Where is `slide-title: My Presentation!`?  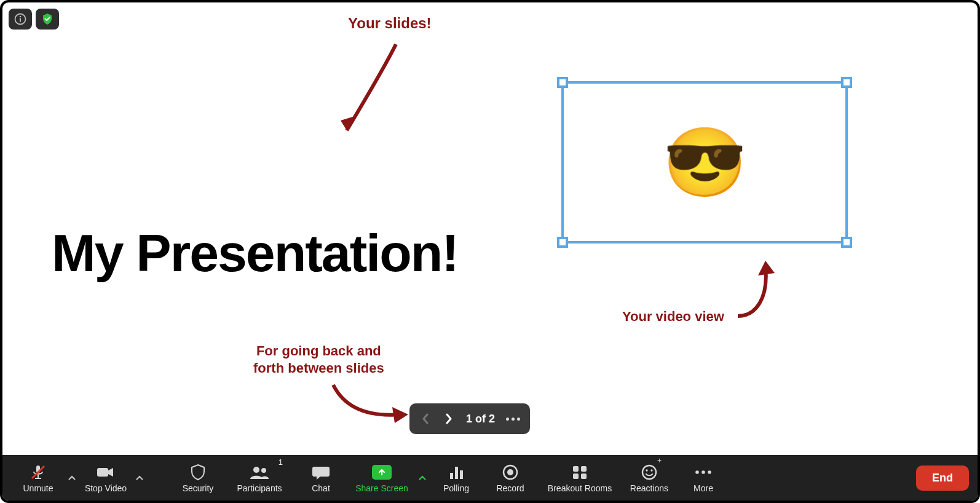
slide-title: My Presentation! is located at coordinates (255, 253).